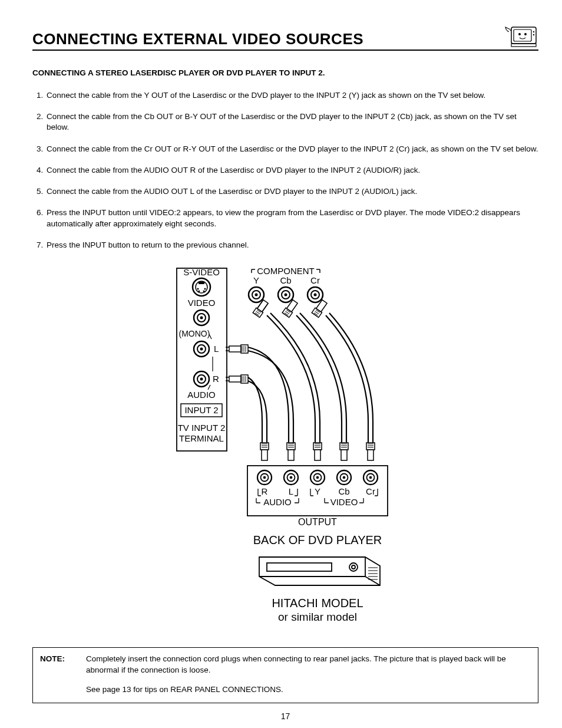  I want to click on note-box: NOTE: Completely insert the connection c…, so click(285, 676).